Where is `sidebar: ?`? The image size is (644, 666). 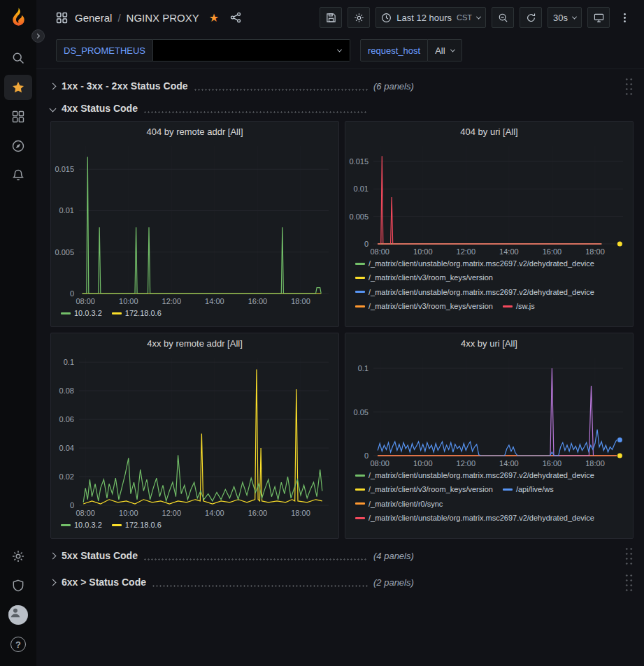
sidebar: ? is located at coordinates (18, 333).